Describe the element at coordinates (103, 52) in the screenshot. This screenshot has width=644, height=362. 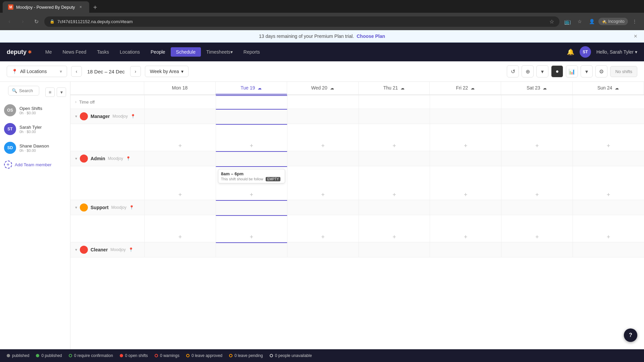
I see `nav-tasks: Tasks` at that location.